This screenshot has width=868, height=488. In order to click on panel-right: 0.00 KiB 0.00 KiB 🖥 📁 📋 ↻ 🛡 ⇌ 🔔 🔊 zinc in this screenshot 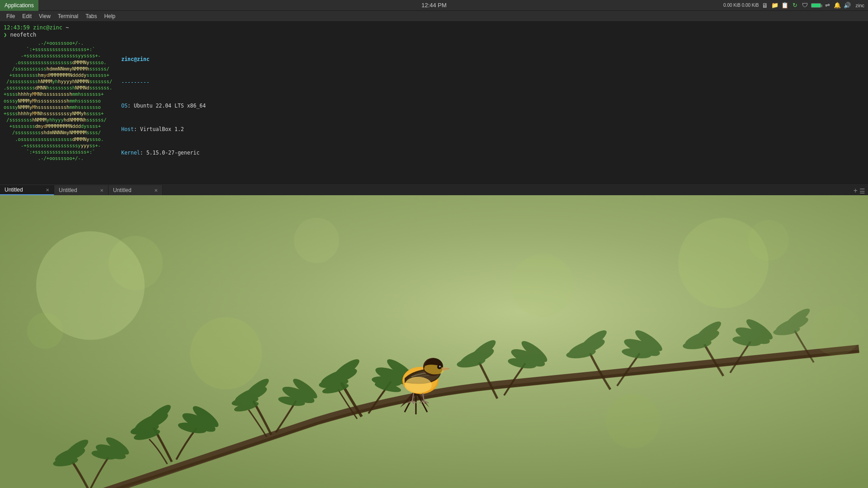, I will do `click(796, 5)`.